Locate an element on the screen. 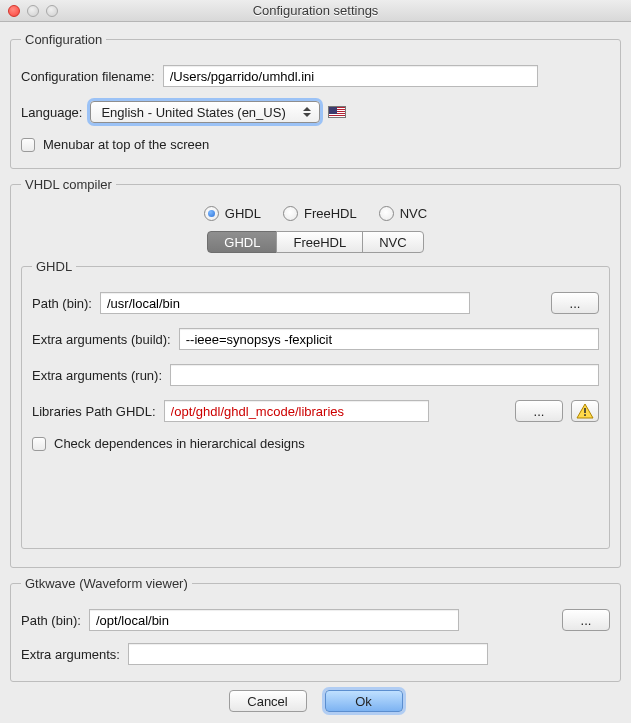  ghdl-path-label: Path (bin): is located at coordinates (62, 304).